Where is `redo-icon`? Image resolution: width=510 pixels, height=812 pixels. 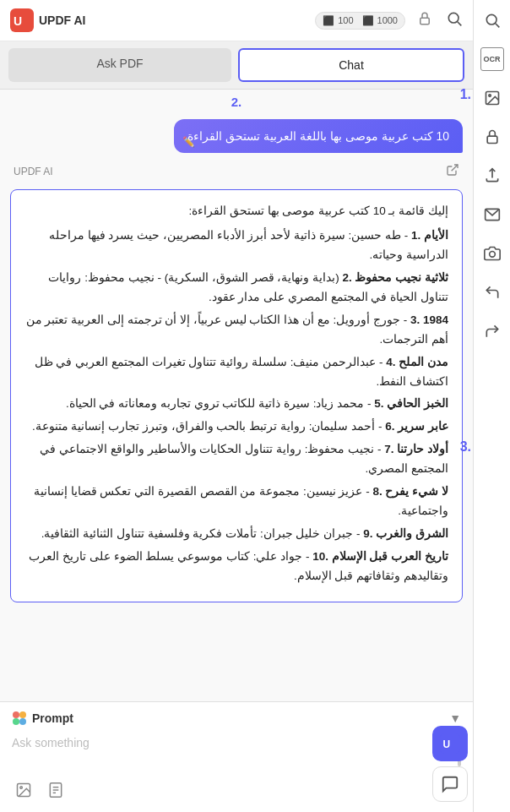 redo-icon is located at coordinates (492, 331).